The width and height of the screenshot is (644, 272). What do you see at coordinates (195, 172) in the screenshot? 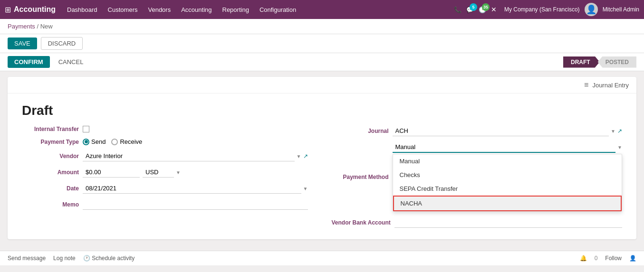
I see `amount-input-group: USD ▼` at bounding box center [195, 172].